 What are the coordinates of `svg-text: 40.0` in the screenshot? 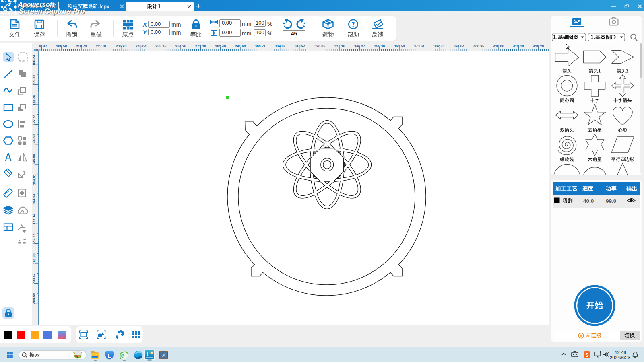 It's located at (588, 201).